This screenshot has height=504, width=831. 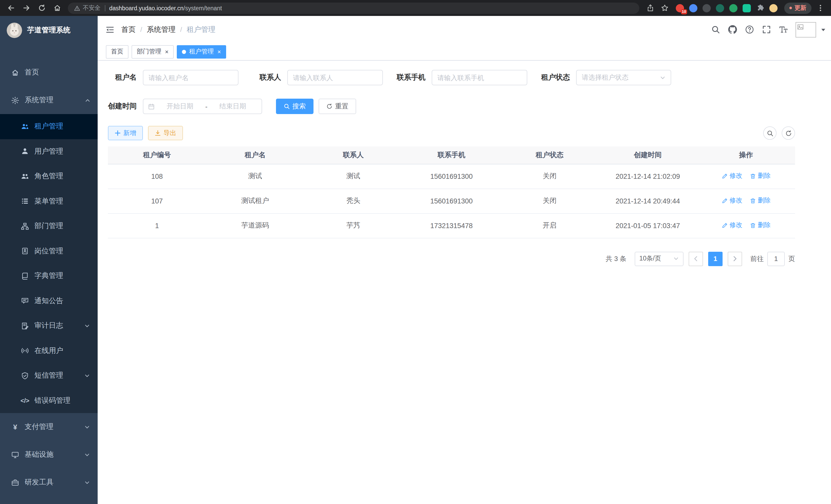 What do you see at coordinates (25, 201) in the screenshot?
I see `menu-icon` at bounding box center [25, 201].